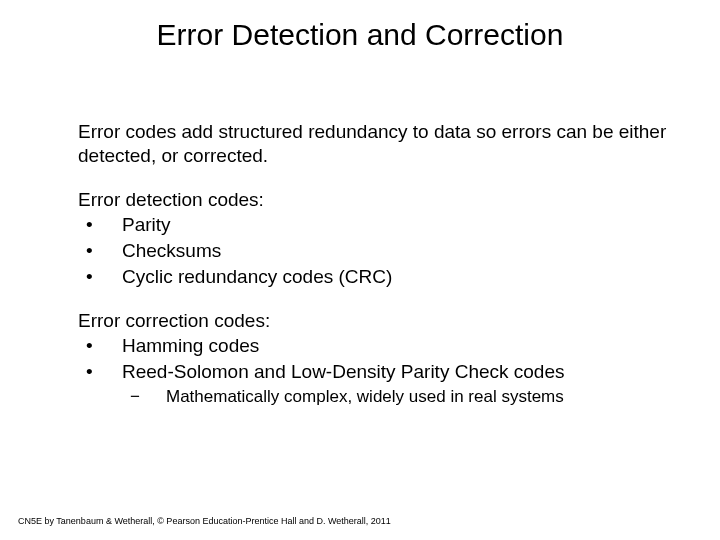 The image size is (720, 540). I want to click on correction-list: Hamming codes Reed-Solomon and Low-Densi…, so click(379, 359).